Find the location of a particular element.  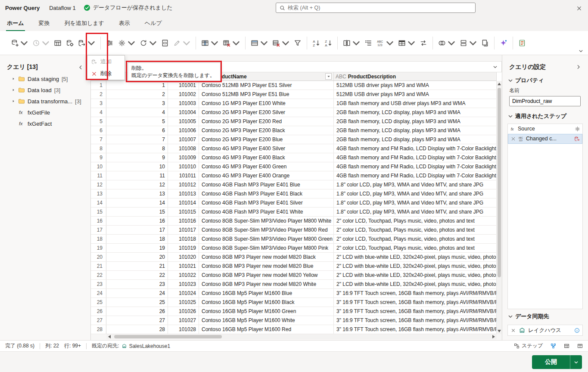

merge-queries-button is located at coordinates (447, 43).